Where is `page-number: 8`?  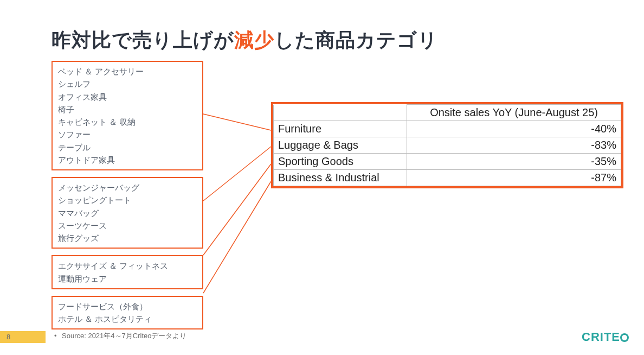
page-number: 8 is located at coordinates (9, 337).